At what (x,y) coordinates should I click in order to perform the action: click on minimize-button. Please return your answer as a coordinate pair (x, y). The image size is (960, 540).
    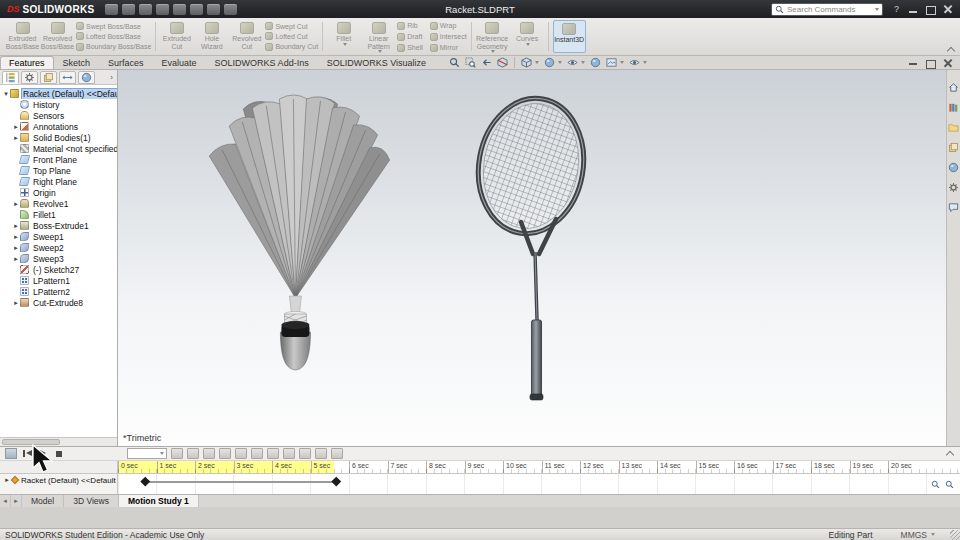
    Looking at the image, I should click on (914, 10).